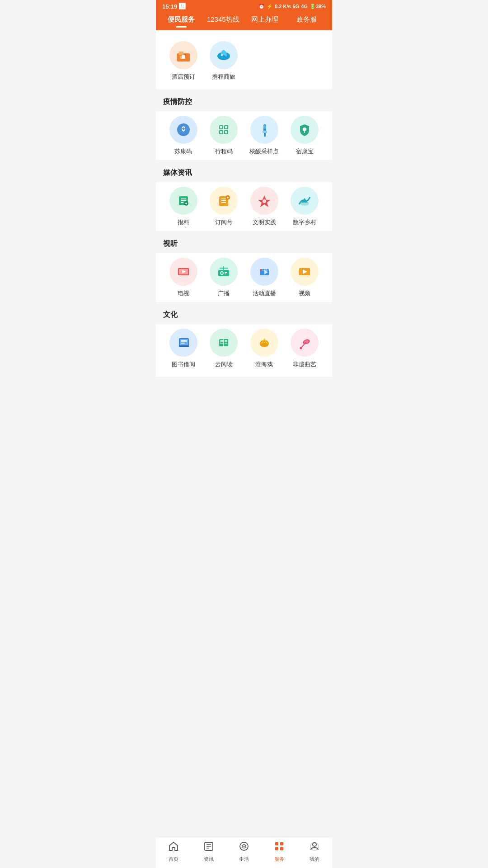 Image resolution: width=488 pixels, height=868 pixels. I want to click on icon-library: 图书借阅, so click(183, 349).